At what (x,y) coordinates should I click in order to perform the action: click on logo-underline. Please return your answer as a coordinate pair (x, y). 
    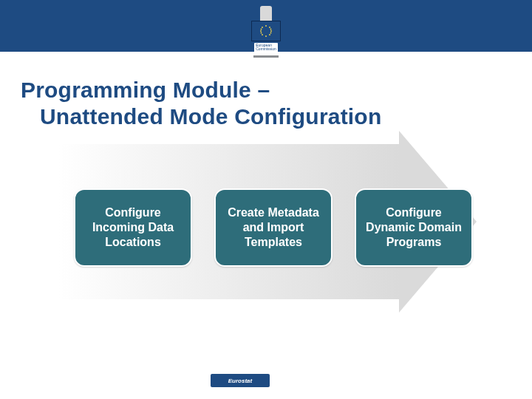
    Looking at the image, I should click on (266, 56).